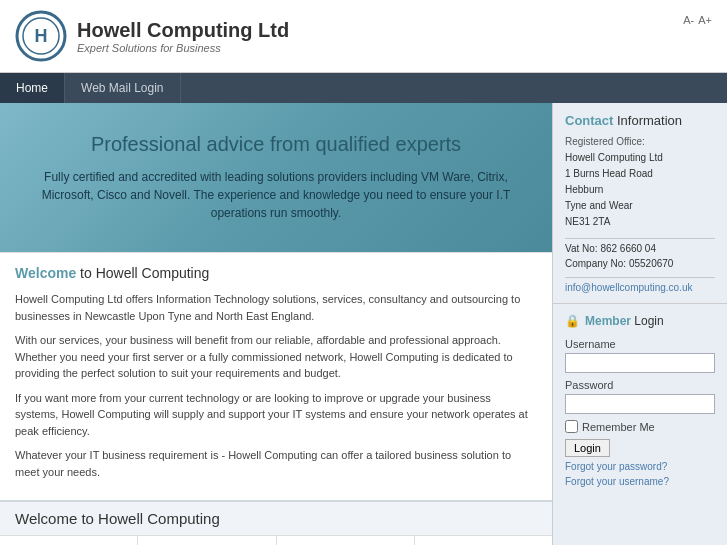  I want to click on nav-item-webmail: Web Mail Login, so click(123, 88).